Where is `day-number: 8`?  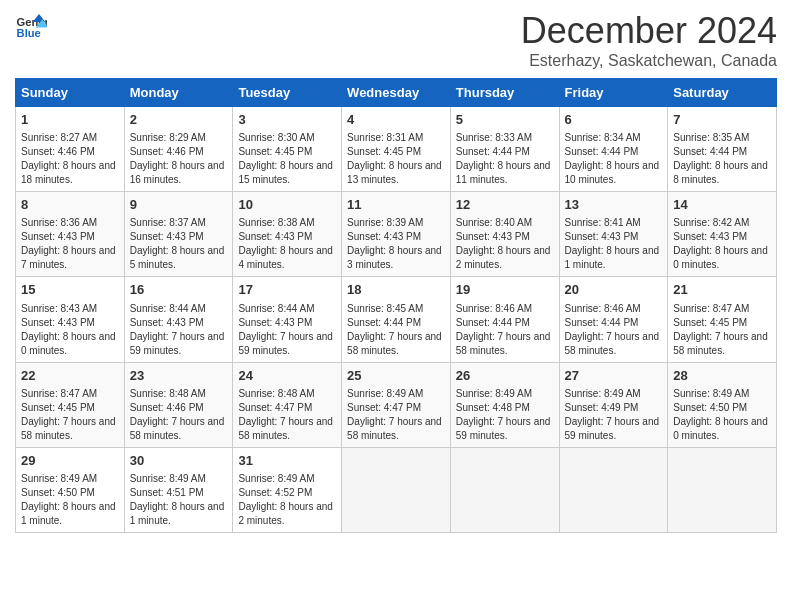
day-number: 8 is located at coordinates (70, 205).